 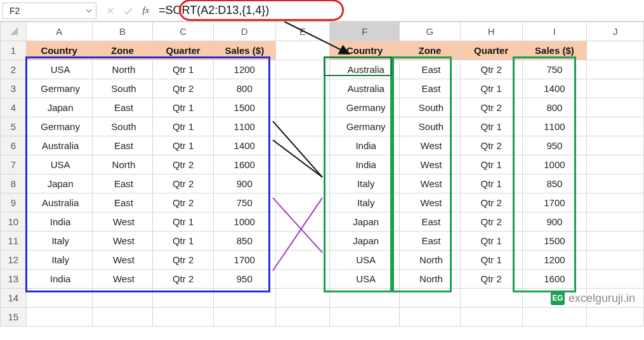 I want to click on header-sales-left: Sales ($), so click(x=244, y=51).